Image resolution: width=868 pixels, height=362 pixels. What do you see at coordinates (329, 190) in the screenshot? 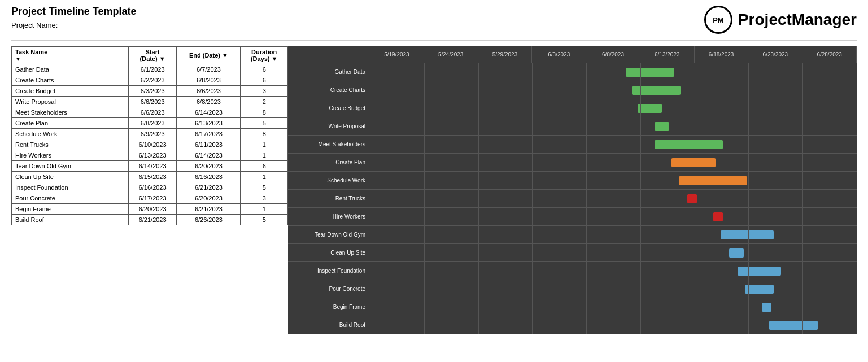
I see `gantt-labels: Gather DataCreate ChartsCreate BudgetWri…` at bounding box center [329, 190].